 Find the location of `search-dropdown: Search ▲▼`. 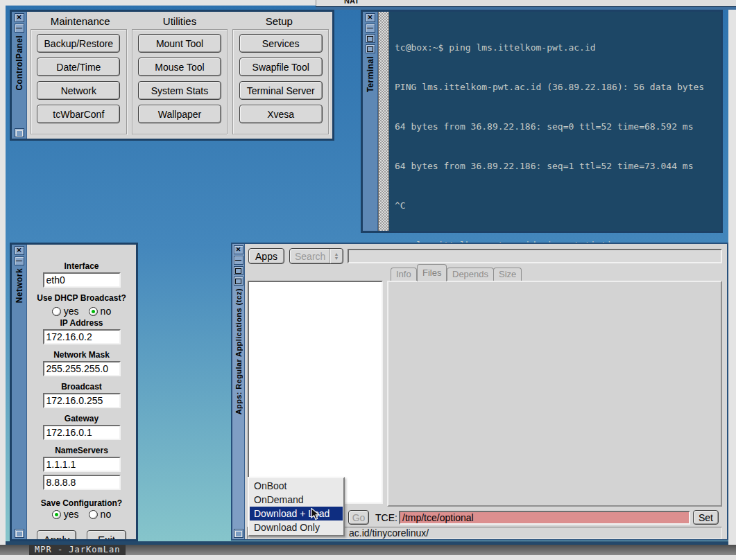

search-dropdown: Search ▲▼ is located at coordinates (316, 256).